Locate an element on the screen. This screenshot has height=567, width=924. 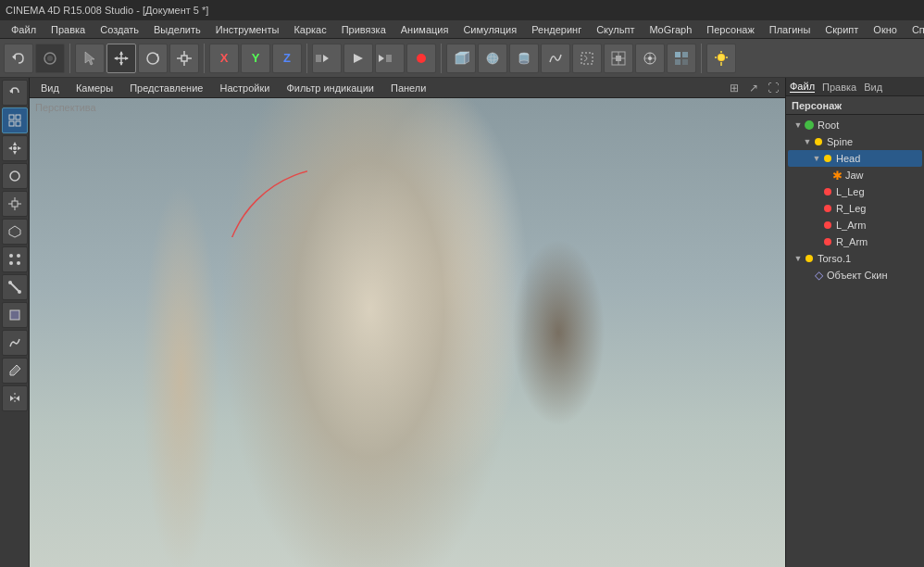
tree-icon-head is located at coordinates (828, 158).